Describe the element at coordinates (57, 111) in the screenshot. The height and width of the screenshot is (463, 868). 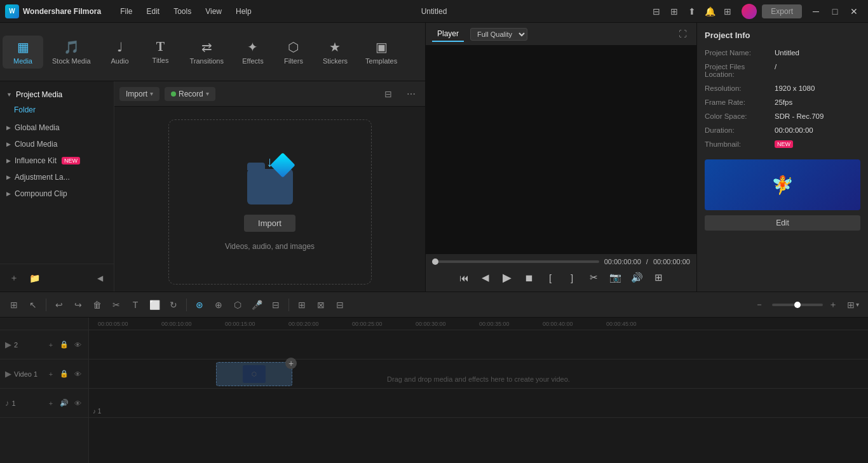
I see `sidebar-folder-btn: Folder` at that location.